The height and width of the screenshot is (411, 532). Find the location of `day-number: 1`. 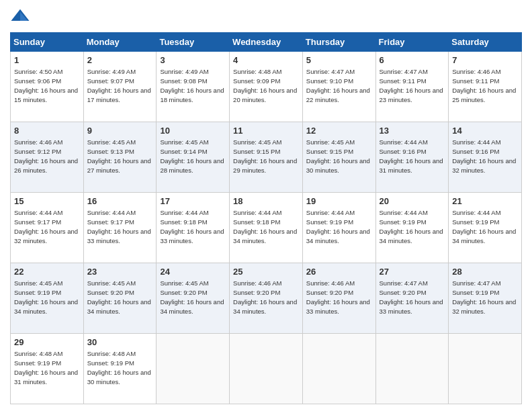

day-number: 1 is located at coordinates (47, 60).